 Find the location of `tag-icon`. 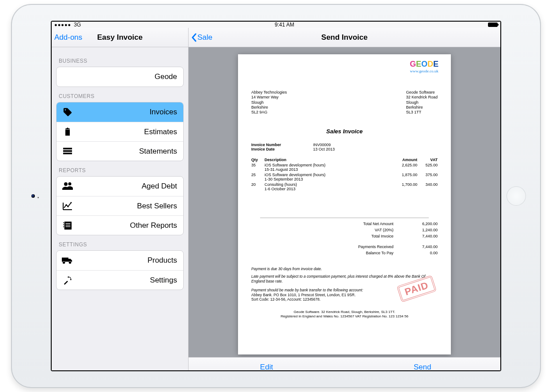

tag-icon is located at coordinates (68, 112).